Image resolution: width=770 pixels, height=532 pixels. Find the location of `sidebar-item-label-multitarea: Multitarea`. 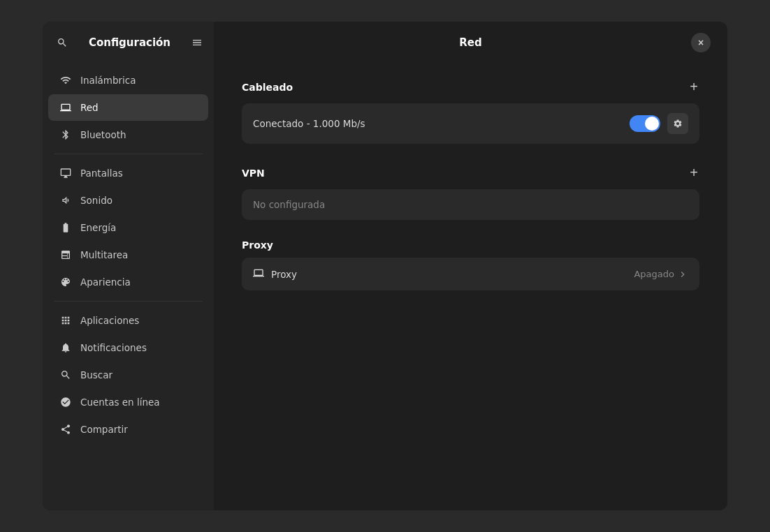

sidebar-item-label-multitarea: Multitarea is located at coordinates (104, 255).